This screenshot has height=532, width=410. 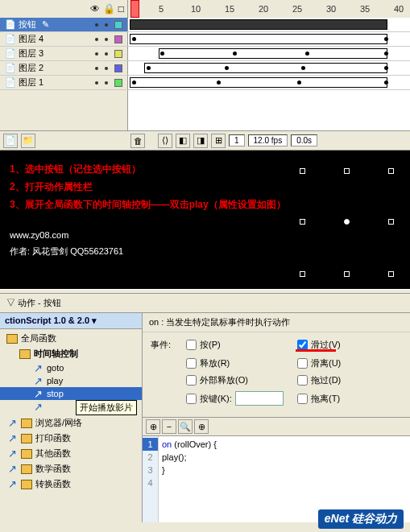 I want to click on event-dragout-label: 拖离(T), so click(x=325, y=399).